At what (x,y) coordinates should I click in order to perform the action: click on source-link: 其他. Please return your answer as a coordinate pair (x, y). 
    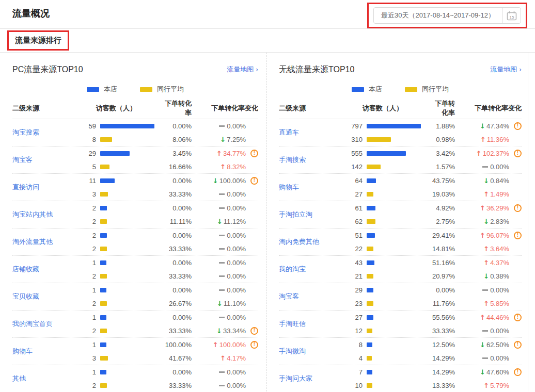
    Looking at the image, I should click on (19, 379).